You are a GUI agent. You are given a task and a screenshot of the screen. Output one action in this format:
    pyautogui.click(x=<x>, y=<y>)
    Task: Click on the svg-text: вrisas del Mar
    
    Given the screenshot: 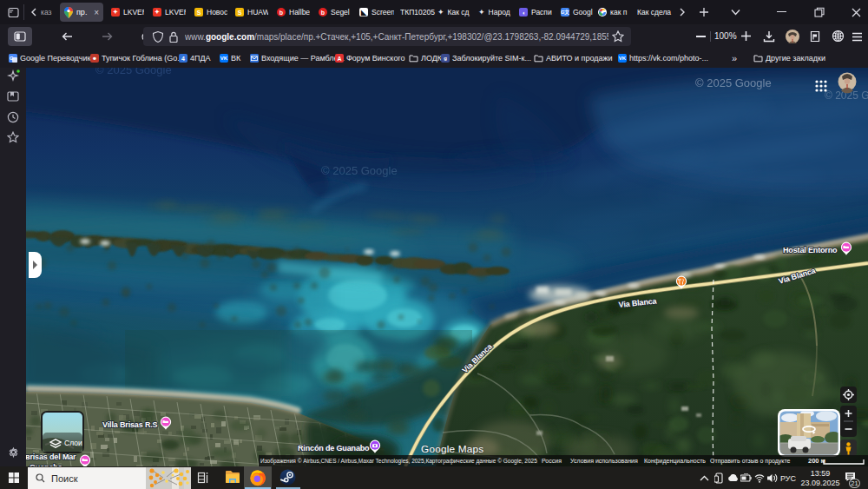 What is the action you would take?
    pyautogui.click(x=51, y=457)
    